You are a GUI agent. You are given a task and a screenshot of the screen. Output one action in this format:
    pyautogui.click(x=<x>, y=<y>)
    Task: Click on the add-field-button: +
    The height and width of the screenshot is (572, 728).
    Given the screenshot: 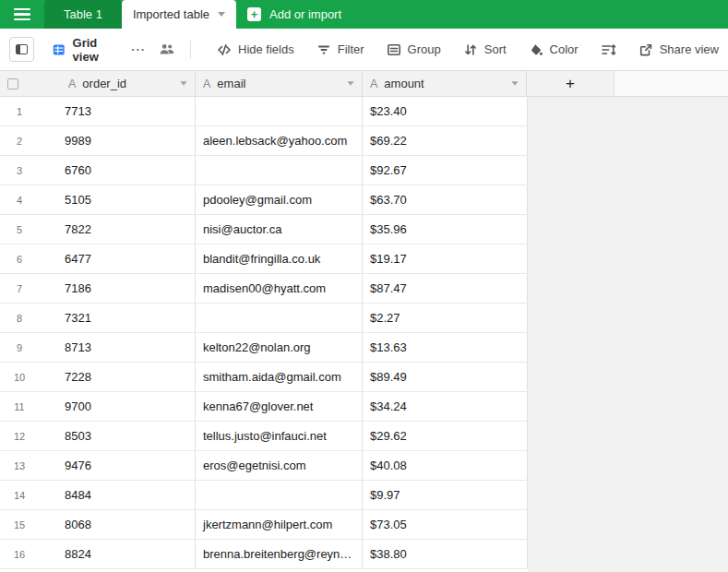 What is the action you would take?
    pyautogui.click(x=570, y=83)
    